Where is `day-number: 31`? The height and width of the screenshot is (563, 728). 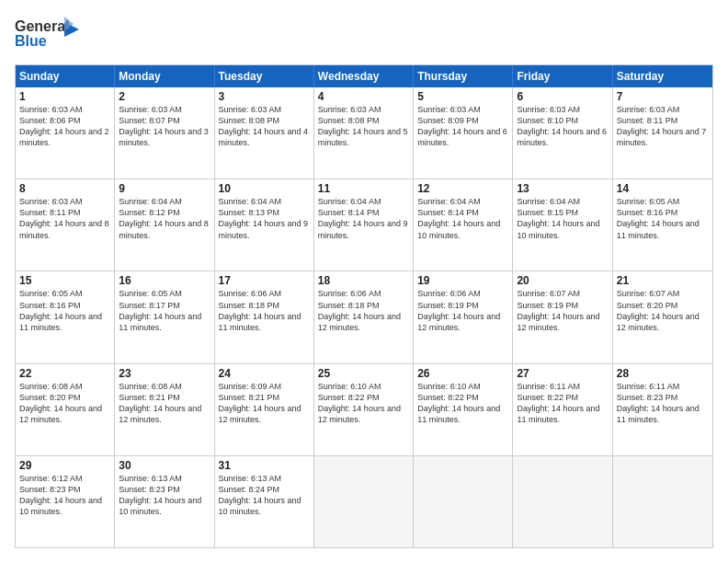
day-number: 31 is located at coordinates (265, 465).